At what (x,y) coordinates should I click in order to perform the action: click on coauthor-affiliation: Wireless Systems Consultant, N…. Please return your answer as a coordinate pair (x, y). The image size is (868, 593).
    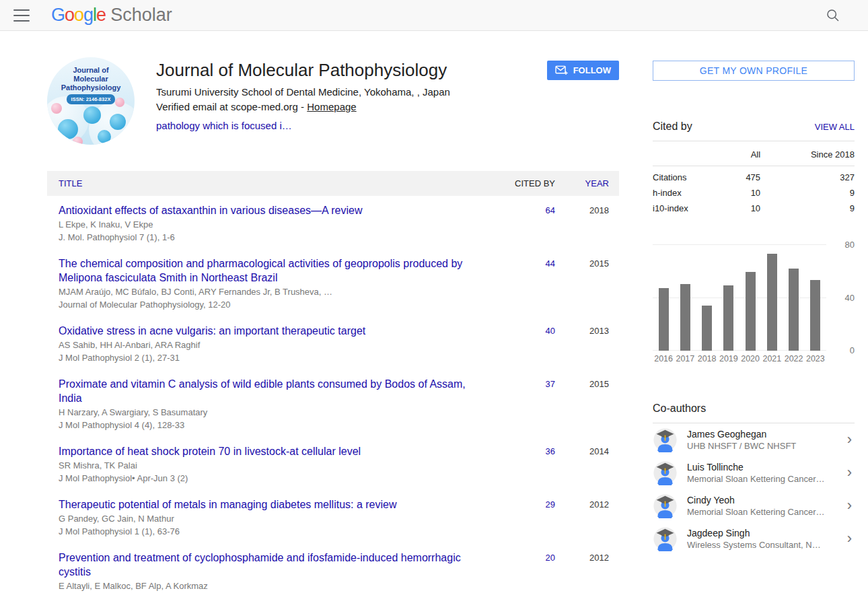
    Looking at the image, I should click on (764, 545).